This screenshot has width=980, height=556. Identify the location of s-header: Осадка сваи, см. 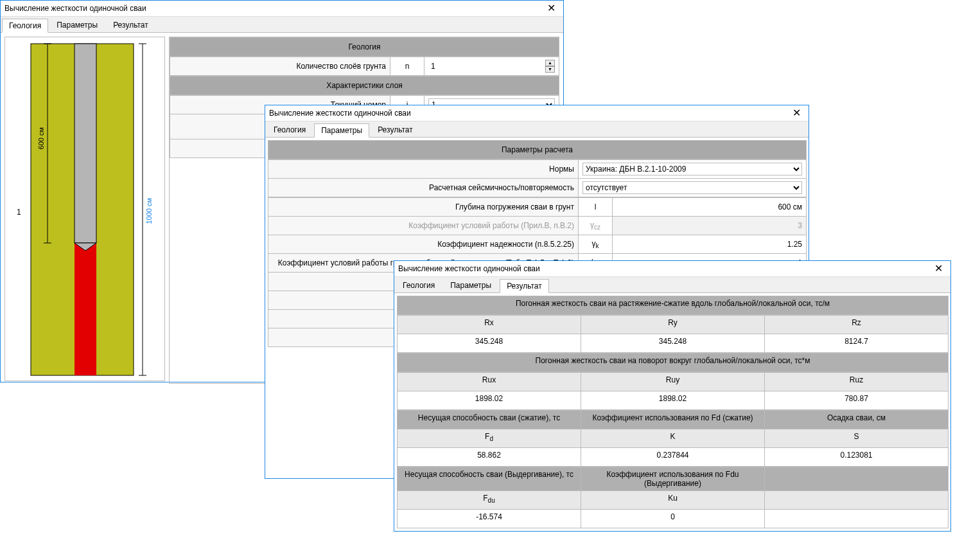
(857, 420).